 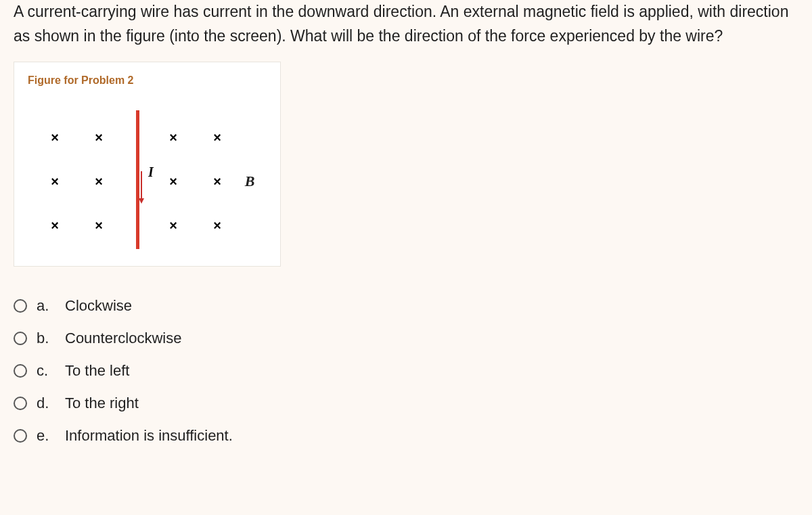 I want to click on option-d: d. To the right, so click(x=406, y=403).